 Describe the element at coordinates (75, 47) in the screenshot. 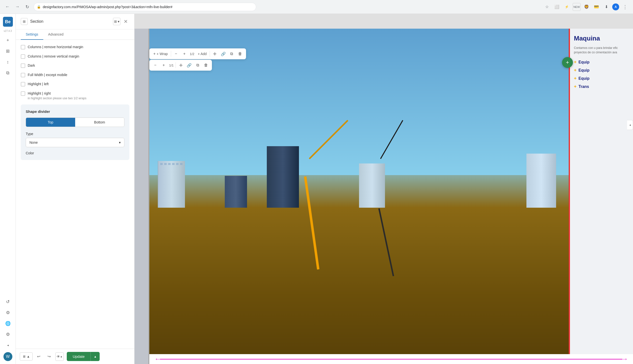

I see `checkbox-col-remove-h: Columns | remove horizontal margin` at that location.